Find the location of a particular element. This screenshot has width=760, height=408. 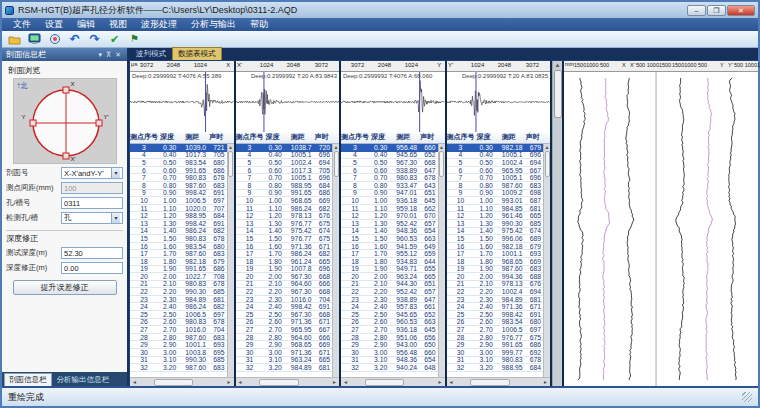

close-button: ✕ is located at coordinates (741, 10).